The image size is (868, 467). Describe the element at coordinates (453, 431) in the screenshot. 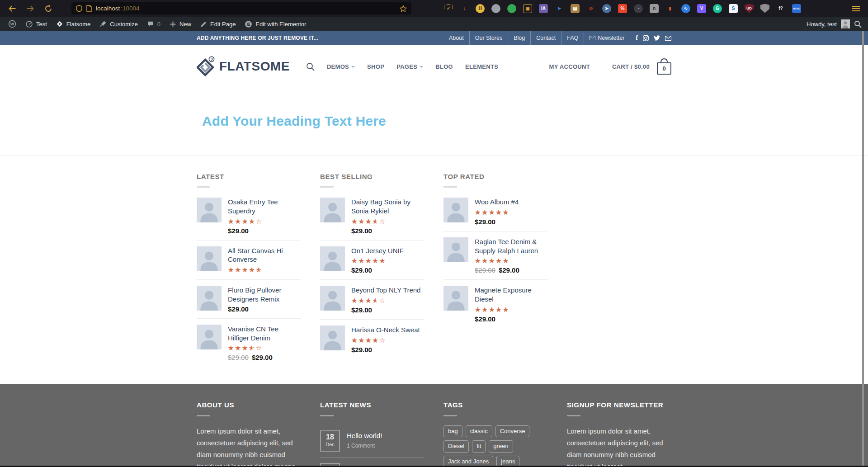

I see `tag-bag: bag` at that location.